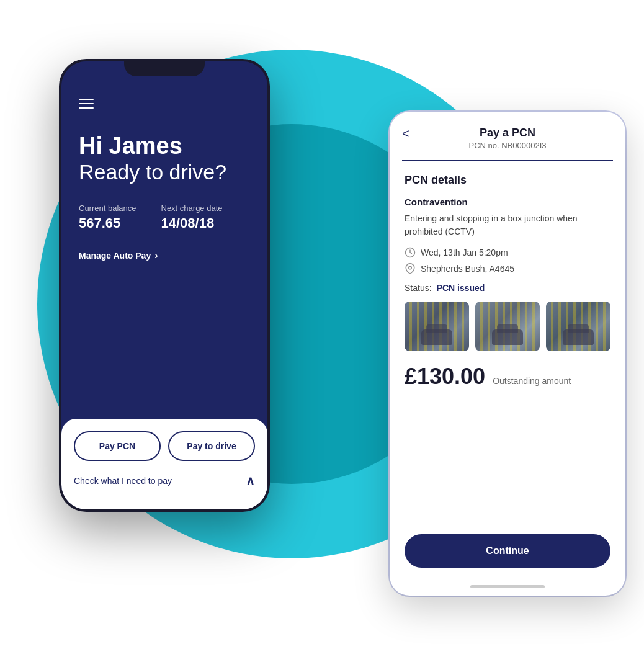  I want to click on chevron-right-icon: ›, so click(156, 256).